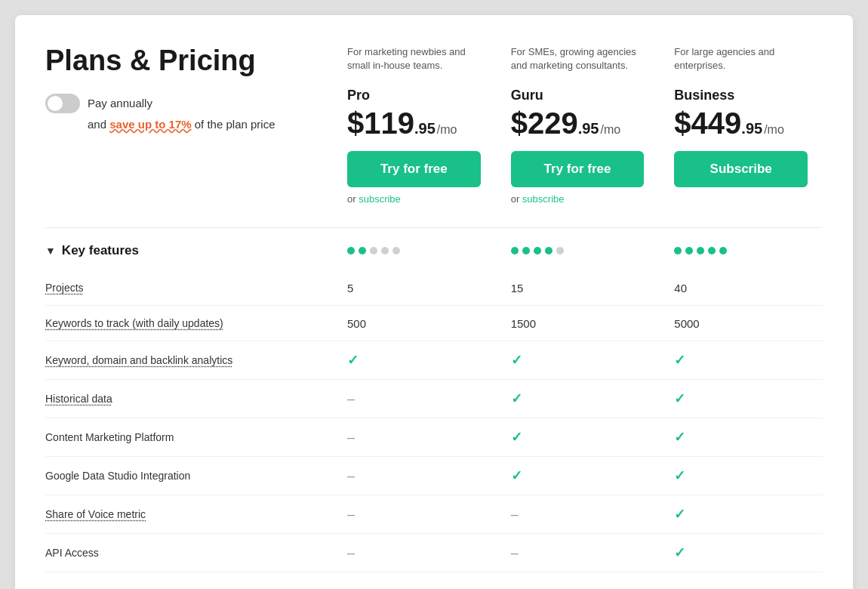  What do you see at coordinates (414, 199) in the screenshot?
I see `pro-or-subscribe: or subscribe` at bounding box center [414, 199].